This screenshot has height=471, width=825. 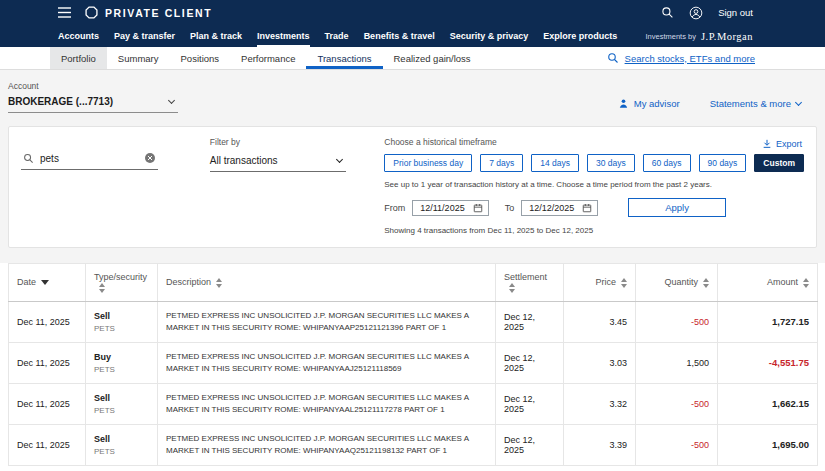 I want to click on transaction-type-filter-dropdown: All transactions, so click(x=278, y=163).